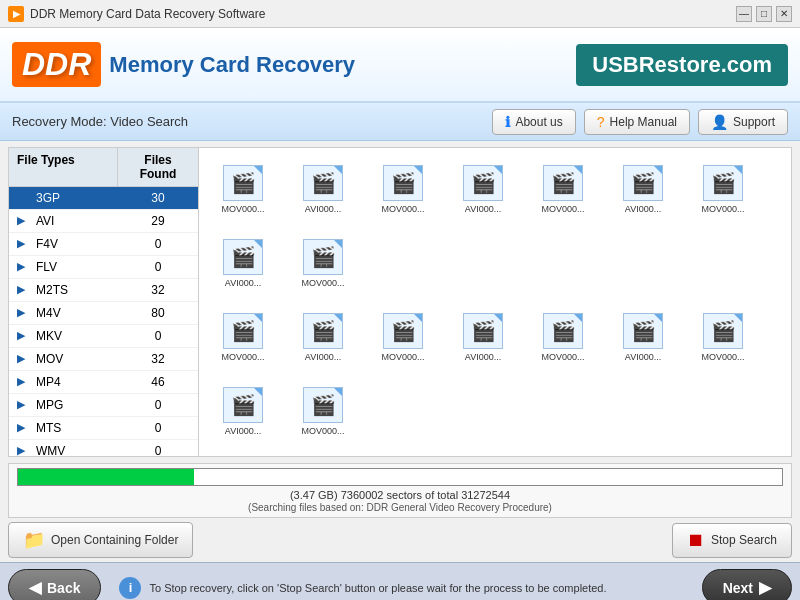 The image size is (800, 600). I want to click on file-type-row: ▶ MP4 46, so click(104, 382).